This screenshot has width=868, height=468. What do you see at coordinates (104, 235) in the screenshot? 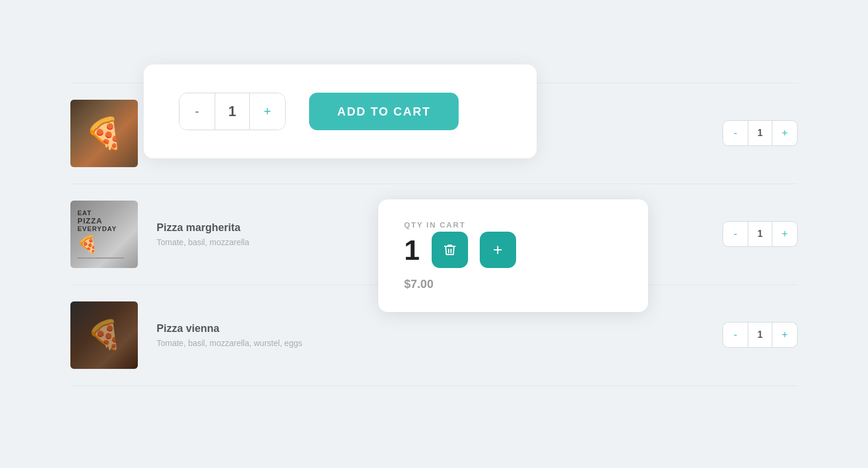
I see `product-thumbnail: EAT PIZZA EVERYDAY 🍕` at bounding box center [104, 235].